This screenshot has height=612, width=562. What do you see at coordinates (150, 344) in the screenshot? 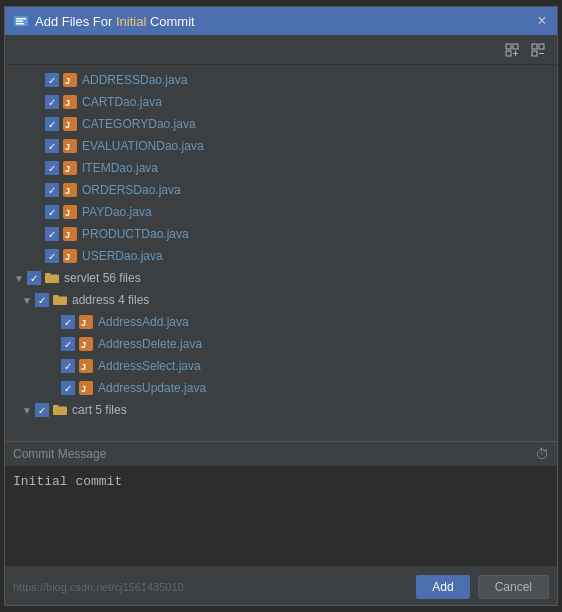
I see `item-label: AddressDelete.java` at bounding box center [150, 344].